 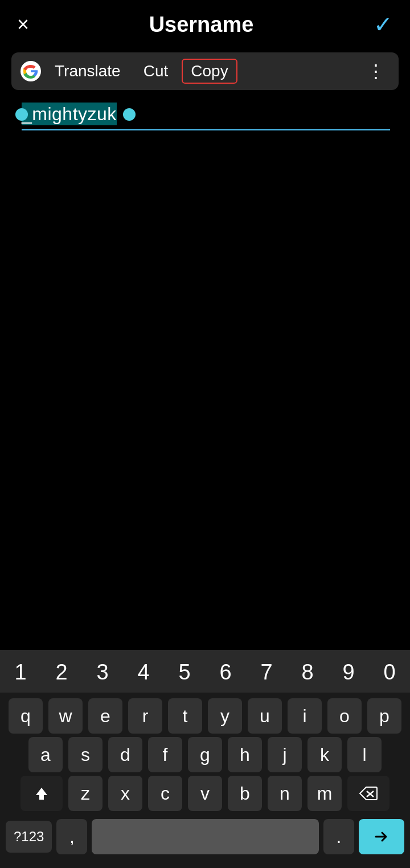 I want to click on key-m: m, so click(x=325, y=793).